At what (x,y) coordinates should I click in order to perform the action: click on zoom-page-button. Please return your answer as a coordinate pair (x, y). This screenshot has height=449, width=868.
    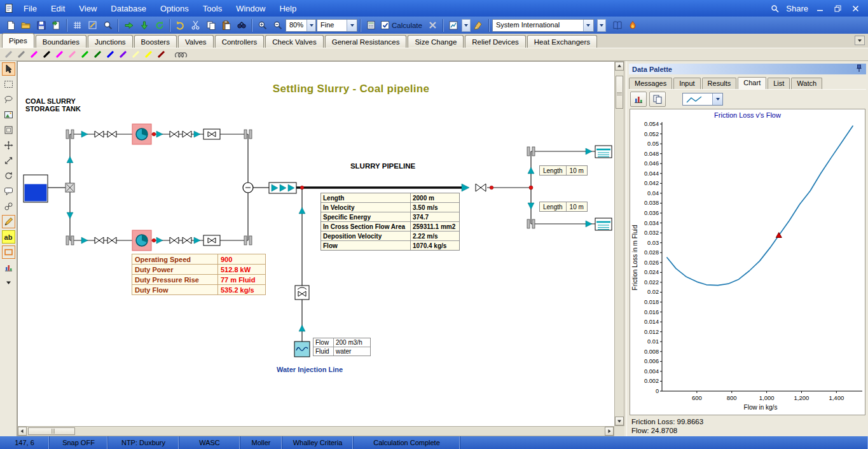
    Looking at the image, I should click on (108, 25).